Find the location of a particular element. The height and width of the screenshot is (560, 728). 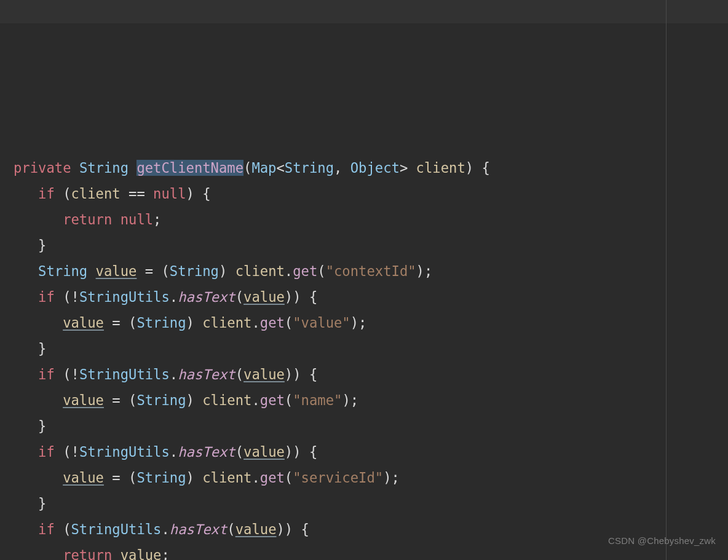

current-line-highlight is located at coordinates (364, 12).